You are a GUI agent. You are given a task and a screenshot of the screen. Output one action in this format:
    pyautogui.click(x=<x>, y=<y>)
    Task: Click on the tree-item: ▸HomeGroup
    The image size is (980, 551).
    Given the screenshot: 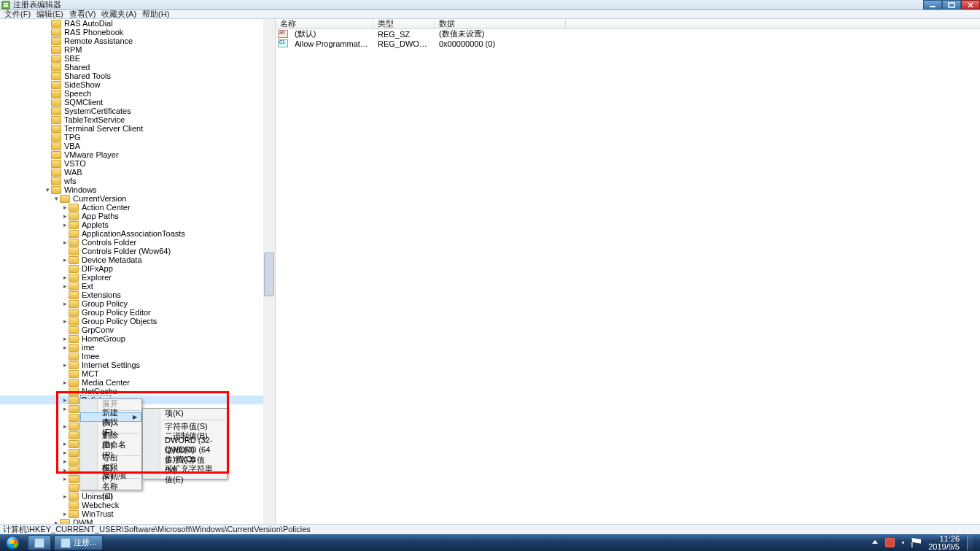 What is the action you would take?
    pyautogui.click(x=137, y=339)
    